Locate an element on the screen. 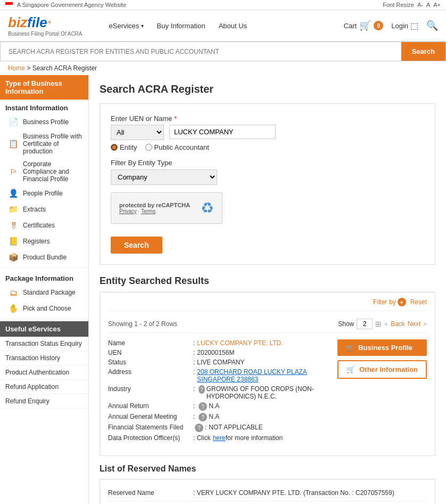 This screenshot has height=504, width=446. entity-address-val: 208 ORCHARD ROAD LUCKY PLAZA SINGAPORE 2… is located at coordinates (265, 376).